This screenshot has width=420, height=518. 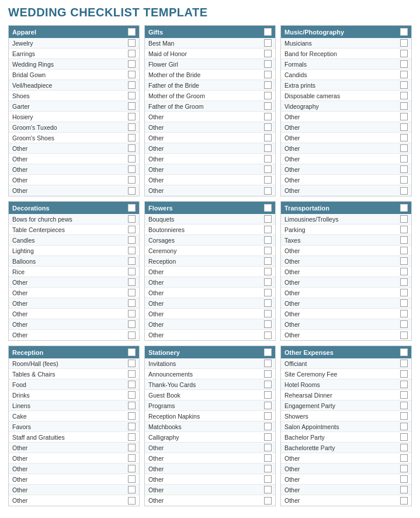 I want to click on section-header-checkbox-reception, so click(x=132, y=352).